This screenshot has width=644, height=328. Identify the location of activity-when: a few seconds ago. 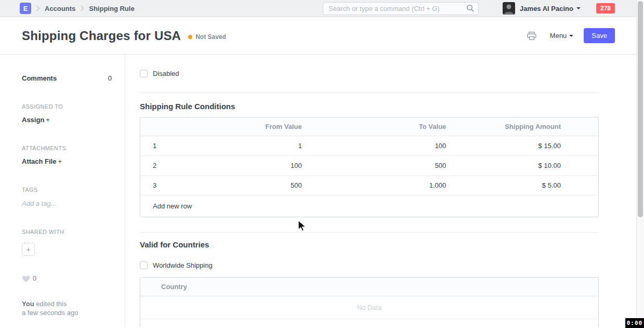
(67, 313).